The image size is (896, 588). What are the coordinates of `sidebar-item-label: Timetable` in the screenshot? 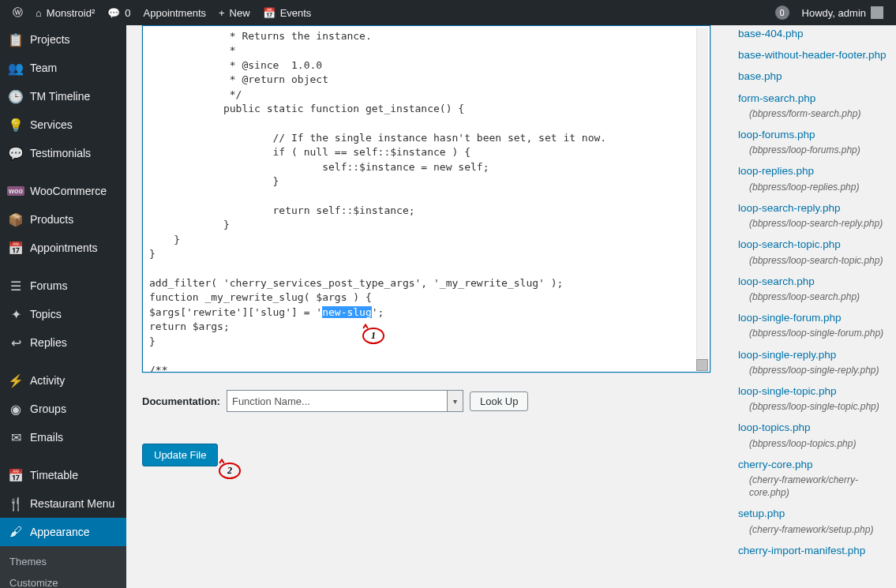 It's located at (54, 475).